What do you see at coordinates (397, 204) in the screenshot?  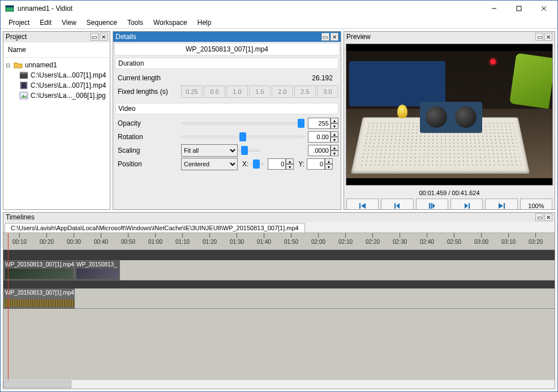 I see `prev-frame-button` at bounding box center [397, 204].